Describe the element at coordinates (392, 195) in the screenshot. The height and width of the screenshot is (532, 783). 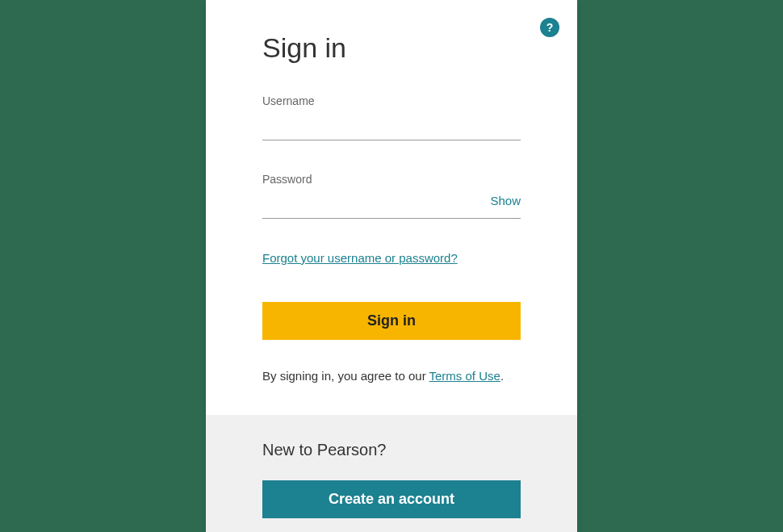
I see `password-field-group: Password Show` at that location.